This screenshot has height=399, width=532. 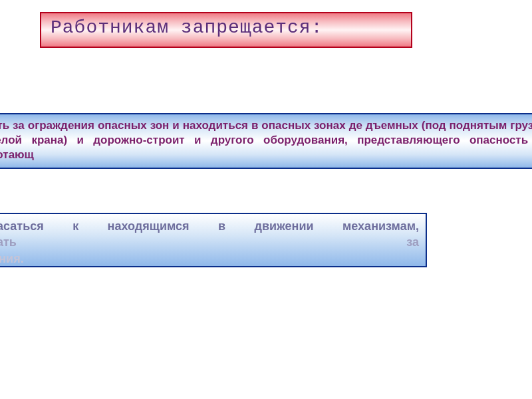 I want to click on mechanisms-line-3: ждения., so click(x=209, y=259).